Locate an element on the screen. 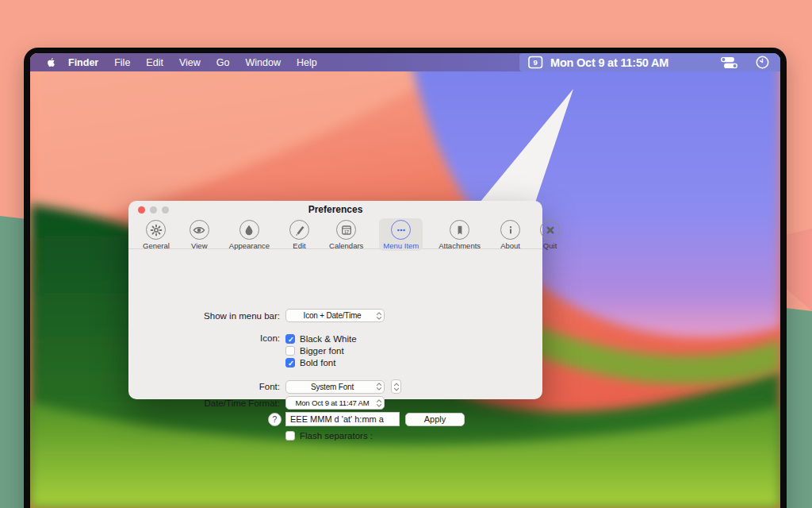 Image resolution: width=812 pixels, height=508 pixels. apple-logo-icon is located at coordinates (51, 62).